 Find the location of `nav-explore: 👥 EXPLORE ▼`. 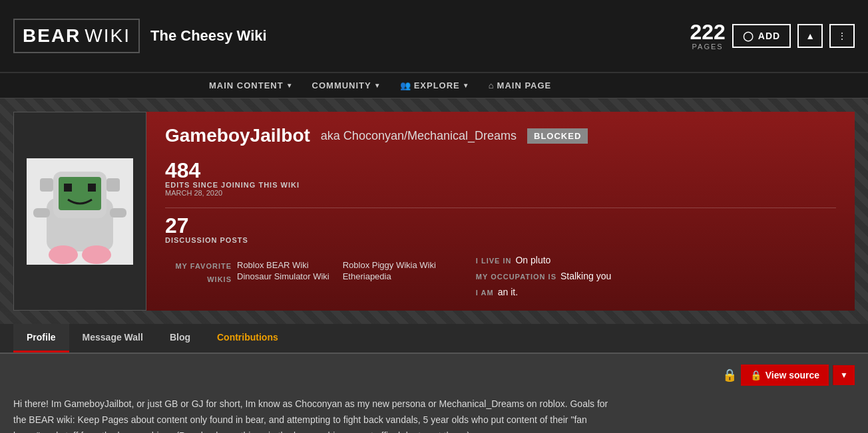

nav-explore: 👥 EXPLORE ▼ is located at coordinates (435, 85).